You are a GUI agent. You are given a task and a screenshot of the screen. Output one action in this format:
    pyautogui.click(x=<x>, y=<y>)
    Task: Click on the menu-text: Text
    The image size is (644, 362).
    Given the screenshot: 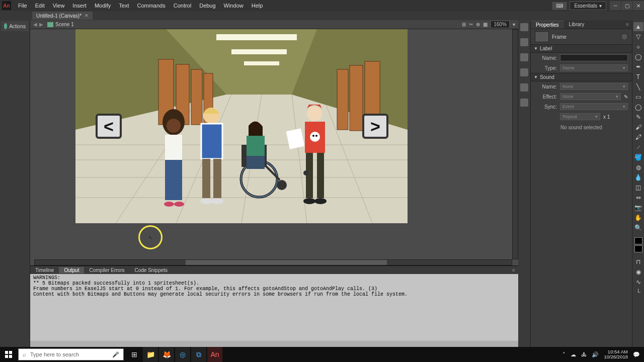 What is the action you would take?
    pyautogui.click(x=124, y=6)
    